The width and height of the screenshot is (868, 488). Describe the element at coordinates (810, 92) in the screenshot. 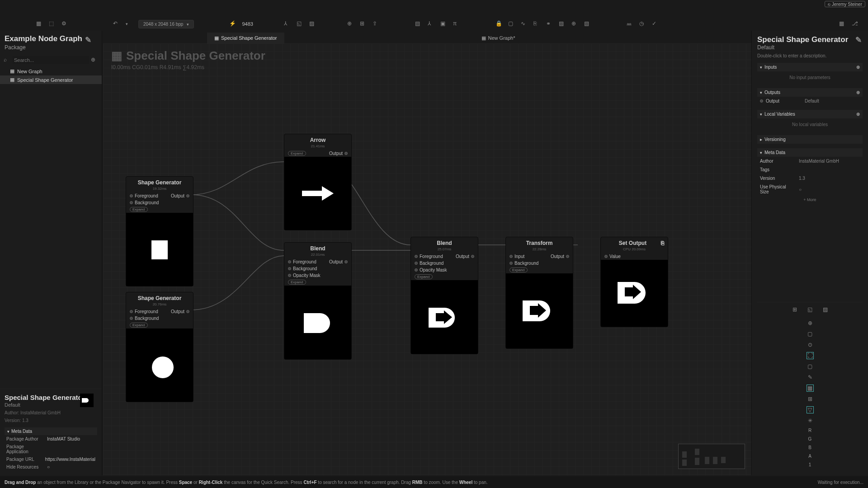

I see `section-outputs-header: Outputs` at that location.